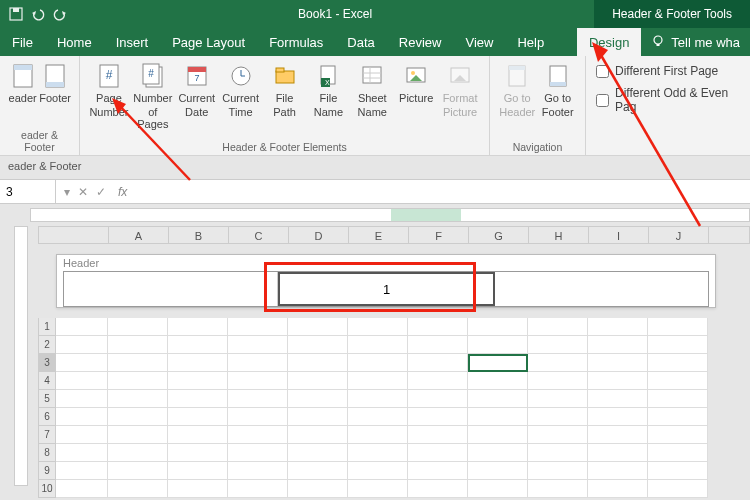  Describe the element at coordinates (668, 71) in the screenshot. I see `different-first-page-checkbox: Different First Page` at that location.